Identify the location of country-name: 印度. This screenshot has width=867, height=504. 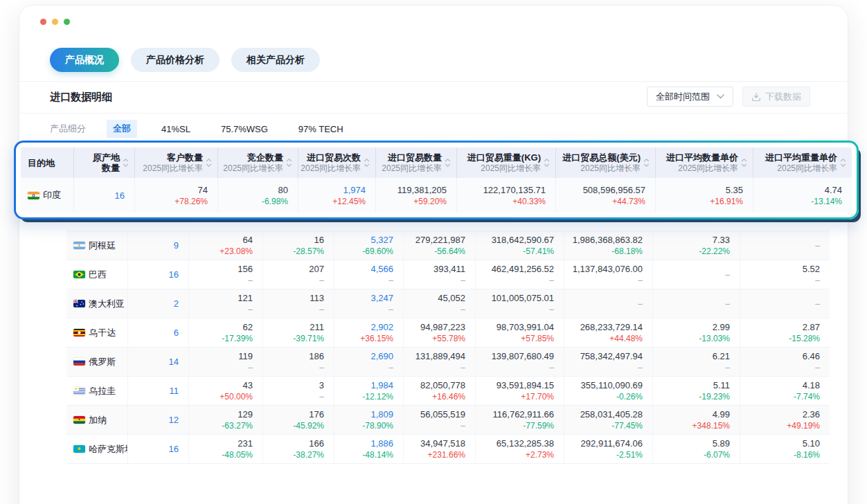
(52, 195).